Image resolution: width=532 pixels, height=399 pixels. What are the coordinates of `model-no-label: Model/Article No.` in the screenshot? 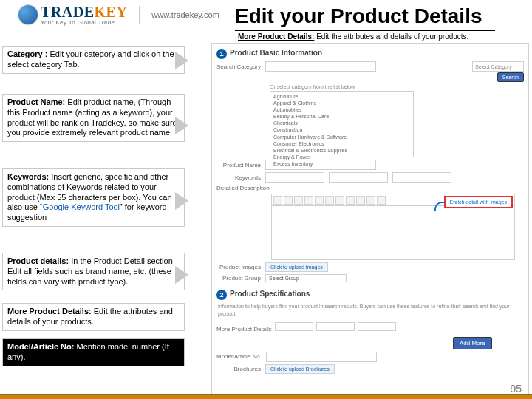 It's located at (239, 356).